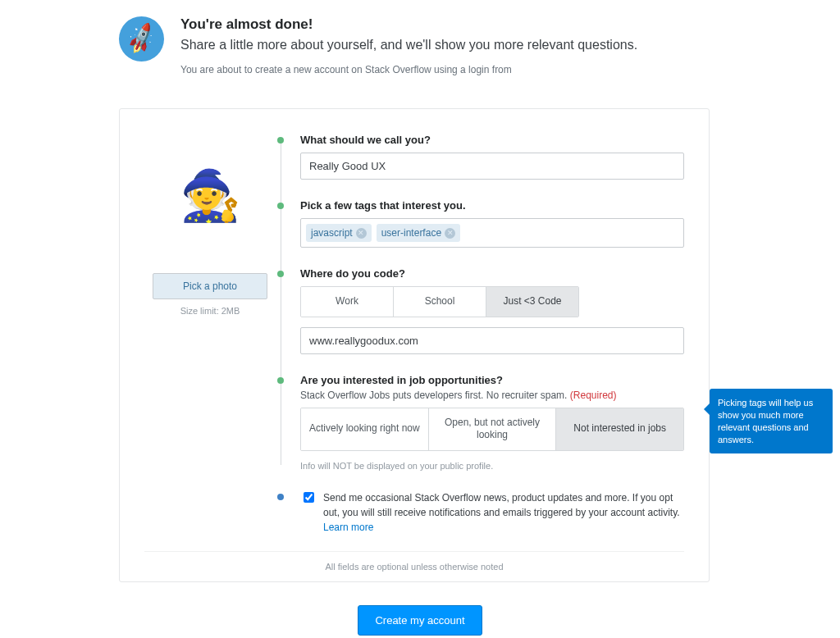  What do you see at coordinates (492, 233) in the screenshot?
I see `tags-input: javascript ✕ user-interface ✕` at bounding box center [492, 233].